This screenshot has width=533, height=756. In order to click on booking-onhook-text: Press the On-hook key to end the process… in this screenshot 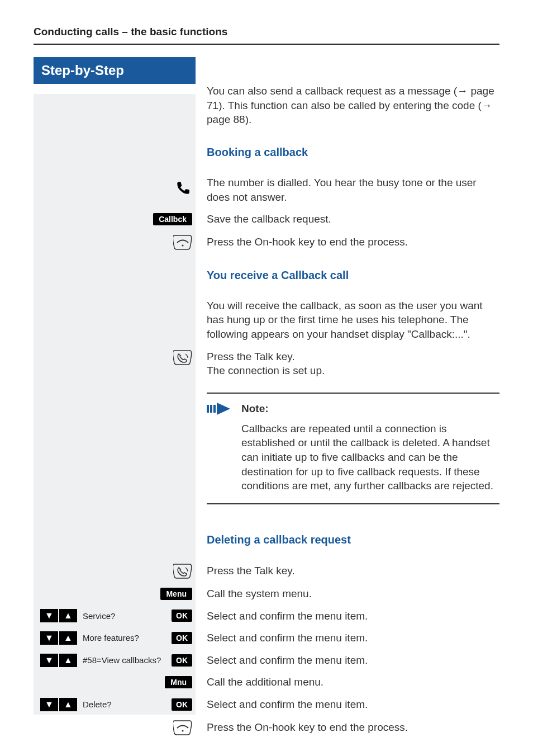, I will do `click(348, 242)`.